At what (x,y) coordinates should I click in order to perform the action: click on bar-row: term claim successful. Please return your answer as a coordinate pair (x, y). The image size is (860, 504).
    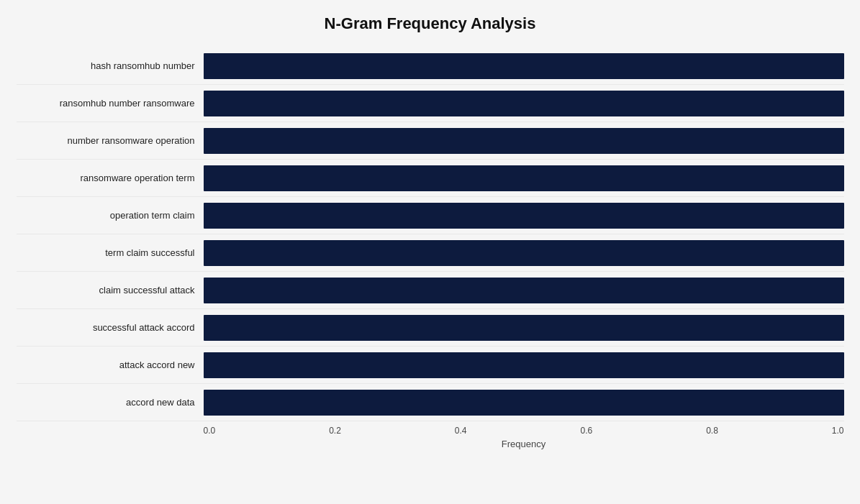
    Looking at the image, I should click on (430, 253).